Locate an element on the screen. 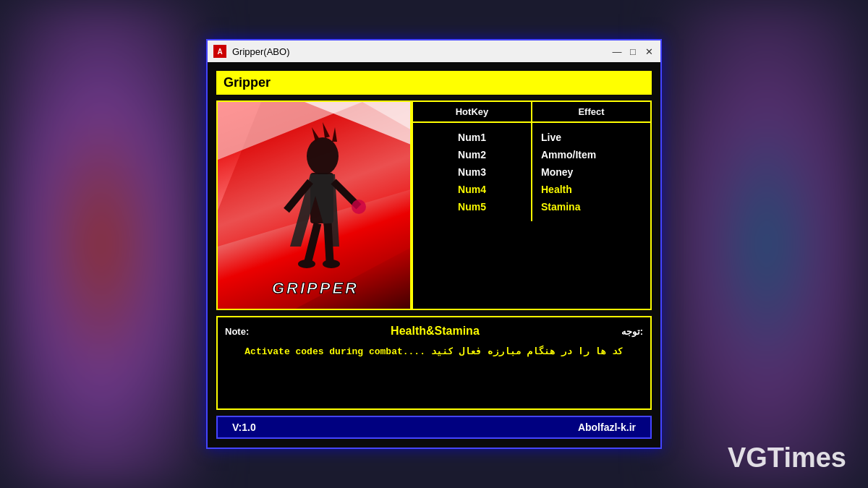 The image size is (868, 488). hotkey-table-header: HotKey Effect is located at coordinates (532, 113).